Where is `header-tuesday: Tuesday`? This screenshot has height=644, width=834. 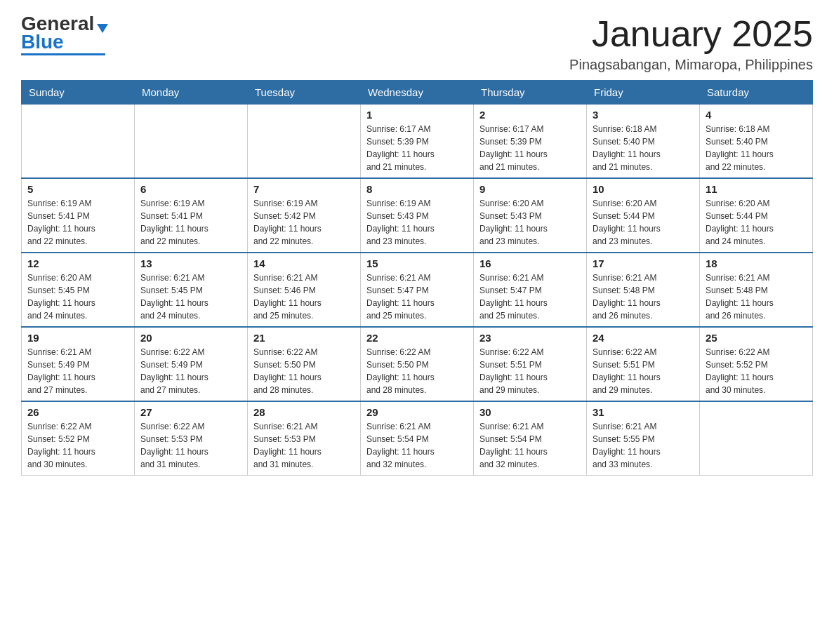 header-tuesday: Tuesday is located at coordinates (305, 93).